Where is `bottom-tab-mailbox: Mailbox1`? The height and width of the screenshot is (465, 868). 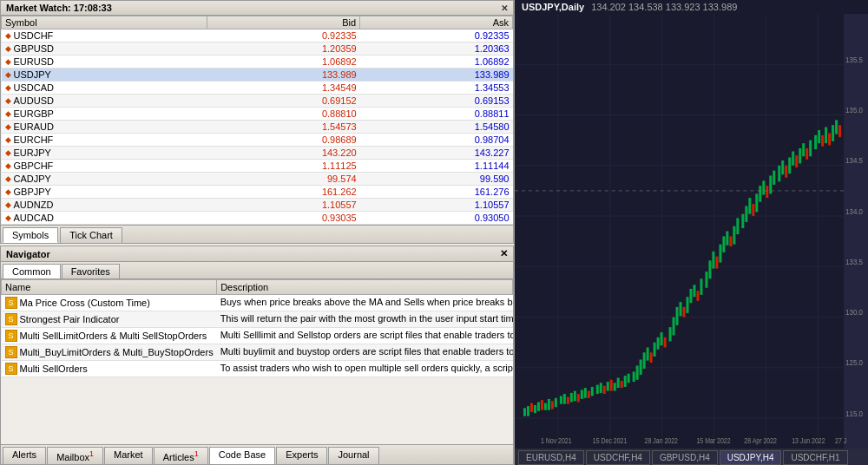
bottom-tab-mailbox: Mailbox1 is located at coordinates (75, 455).